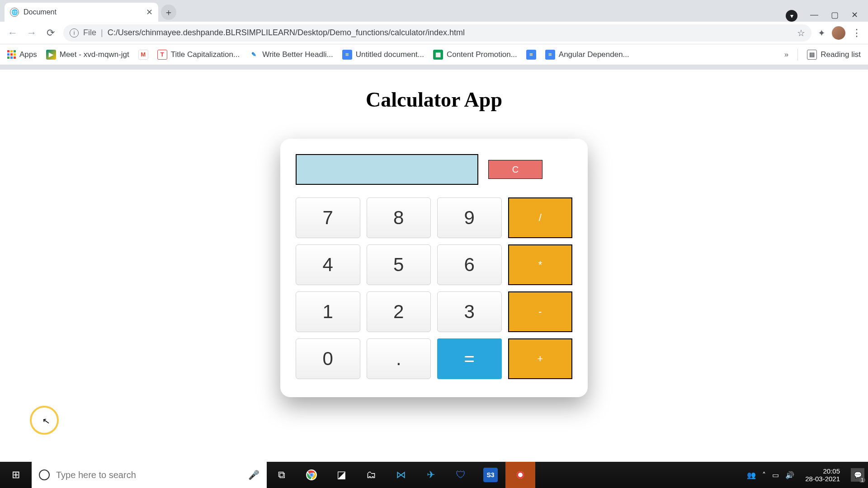  Describe the element at coordinates (399, 218) in the screenshot. I see `key-8: 8` at that location.